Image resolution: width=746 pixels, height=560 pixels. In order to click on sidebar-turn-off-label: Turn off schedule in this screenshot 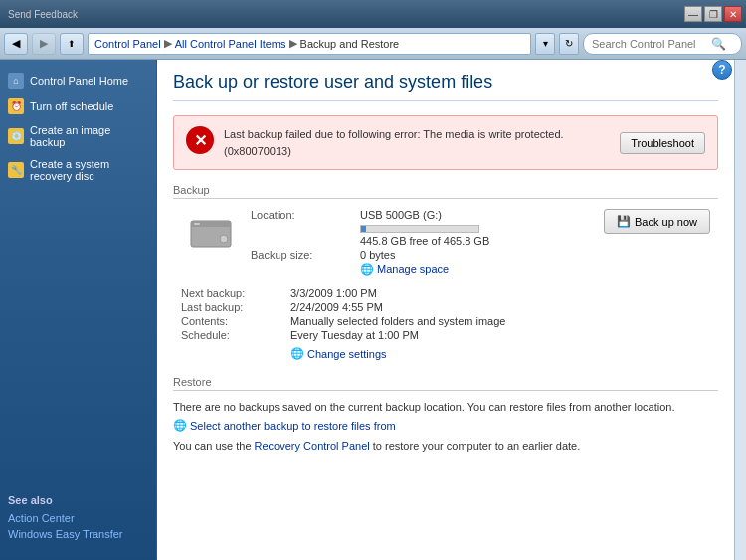, I will do `click(72, 106)`.